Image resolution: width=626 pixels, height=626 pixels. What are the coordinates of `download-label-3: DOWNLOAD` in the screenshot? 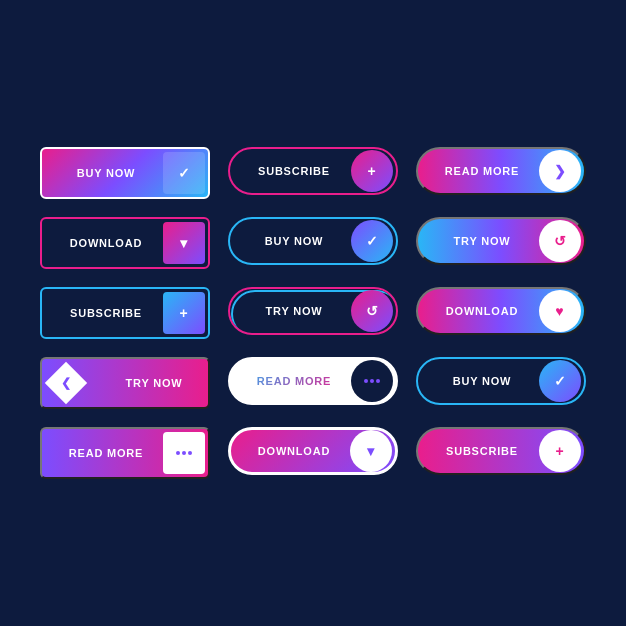 It's located at (477, 311).